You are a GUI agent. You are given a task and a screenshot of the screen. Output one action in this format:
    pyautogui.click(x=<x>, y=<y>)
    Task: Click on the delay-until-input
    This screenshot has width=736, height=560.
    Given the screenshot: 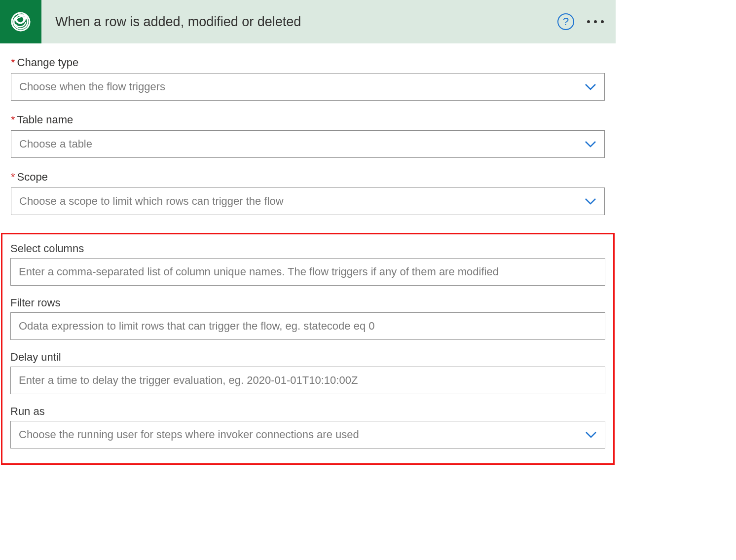 What is the action you would take?
    pyautogui.click(x=308, y=380)
    